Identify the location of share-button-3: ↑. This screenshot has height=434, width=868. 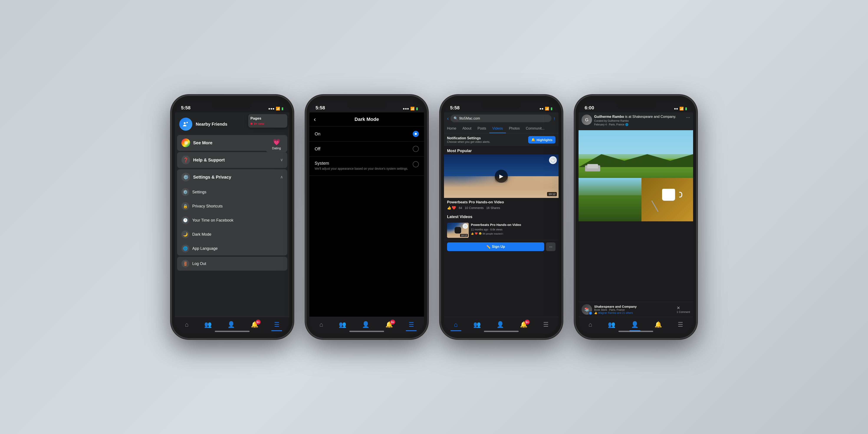
(555, 119).